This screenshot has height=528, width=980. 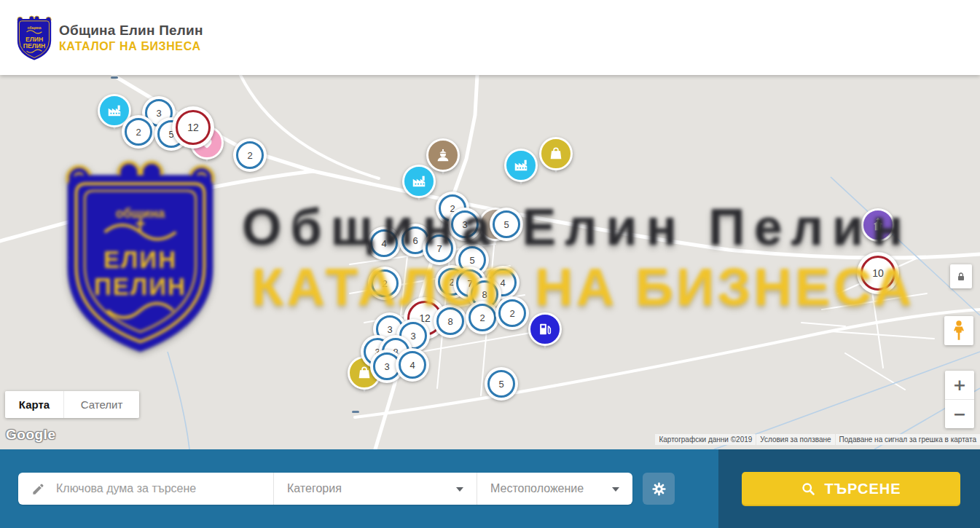 What do you see at coordinates (490, 489) in the screenshot?
I see `search-bar: Категория Местоположение` at bounding box center [490, 489].